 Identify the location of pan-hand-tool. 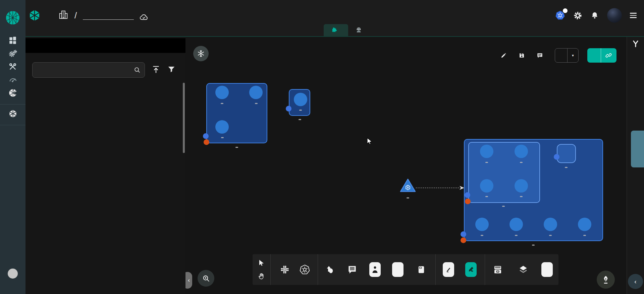
(261, 276).